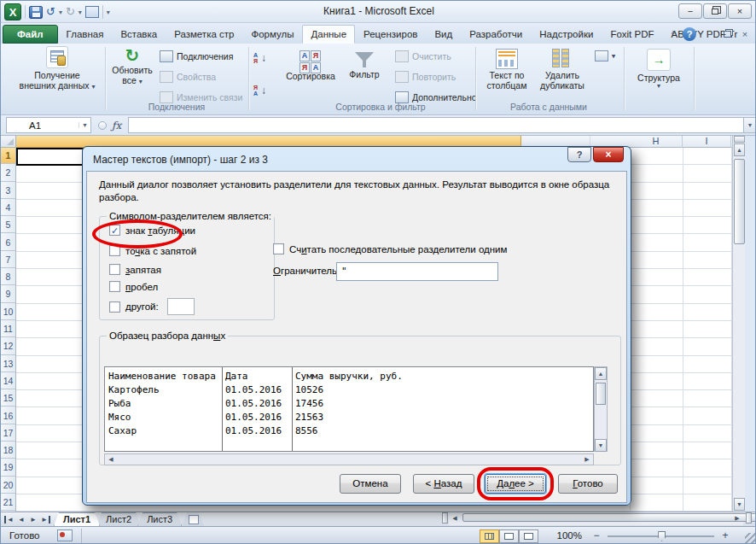 This screenshot has width=756, height=544. I want to click on refresh-all-button: ↻ Обновить все ▾, so click(132, 66).